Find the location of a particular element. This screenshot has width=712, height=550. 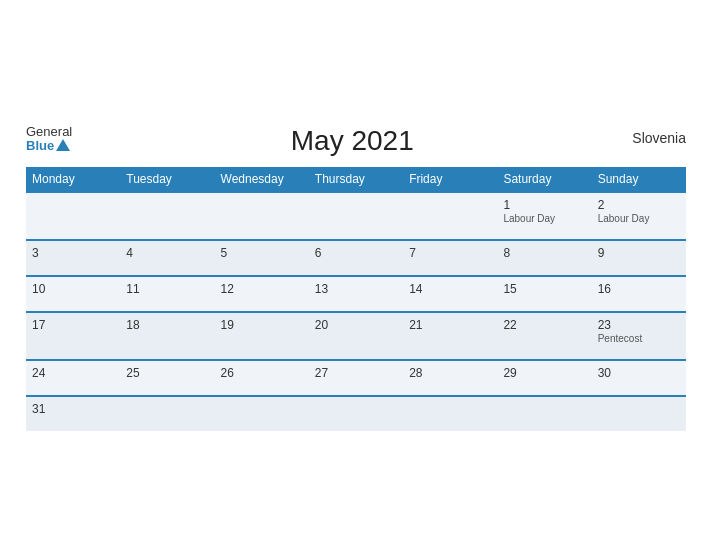

day-number: 26 is located at coordinates (262, 373).